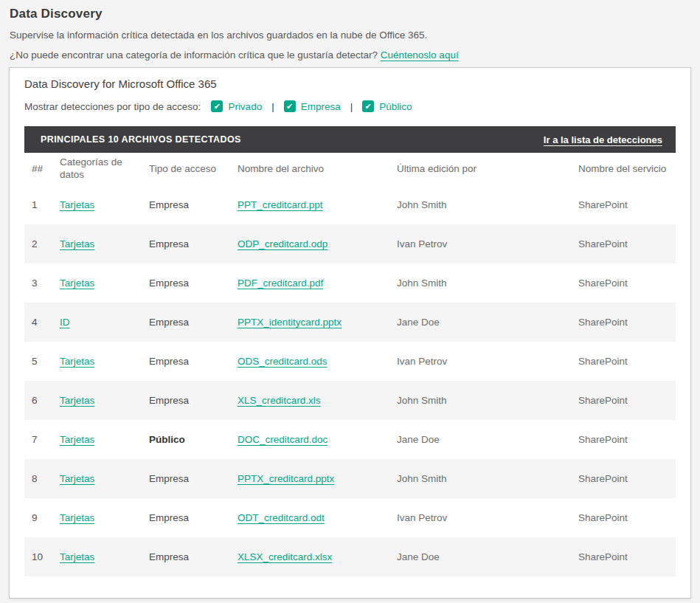  What do you see at coordinates (38, 362) in the screenshot?
I see `row-number-cell: 5` at bounding box center [38, 362].